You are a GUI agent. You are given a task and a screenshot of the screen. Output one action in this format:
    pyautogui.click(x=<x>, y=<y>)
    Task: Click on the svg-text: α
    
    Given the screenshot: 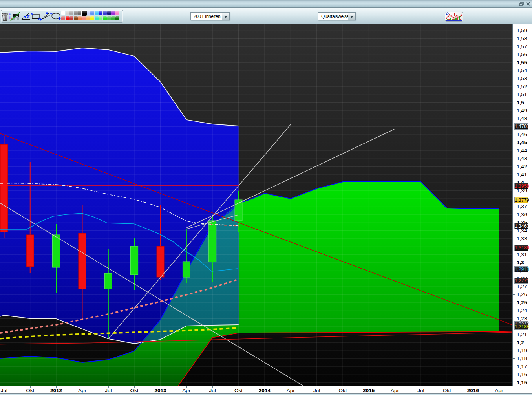 What is the action you would take?
    pyautogui.click(x=28, y=16)
    